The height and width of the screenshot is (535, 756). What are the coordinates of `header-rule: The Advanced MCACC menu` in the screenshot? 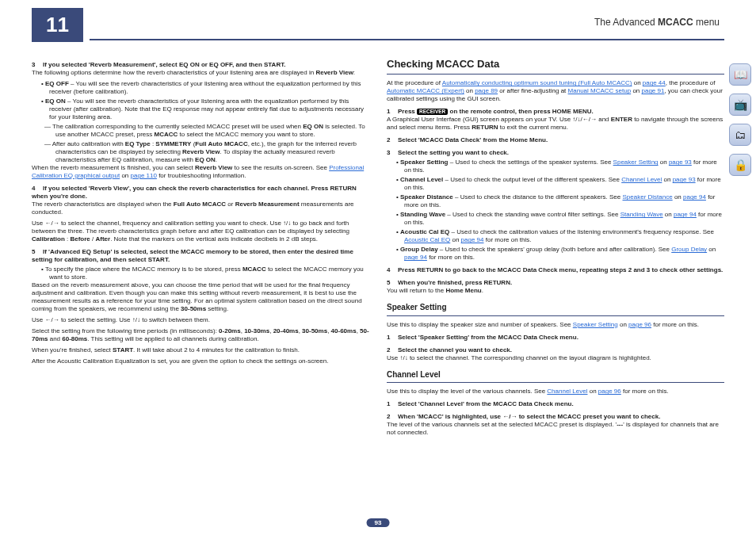 It's located at (407, 25).